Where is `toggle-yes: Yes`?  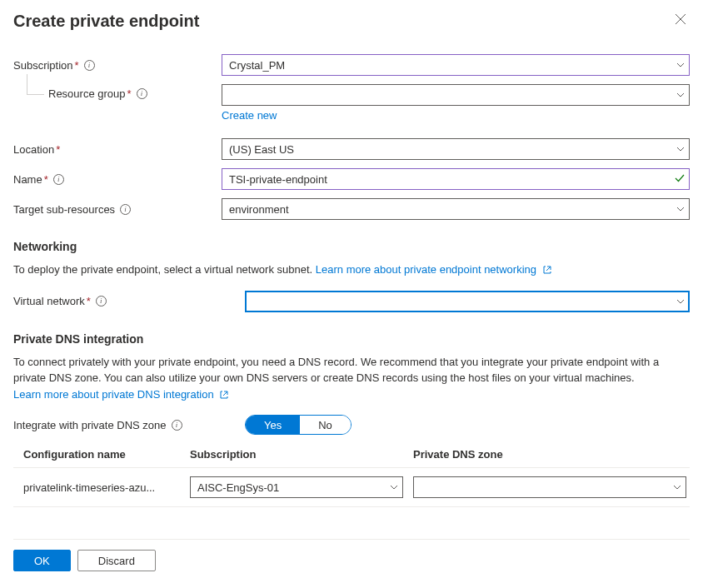
toggle-yes: Yes is located at coordinates (273, 425).